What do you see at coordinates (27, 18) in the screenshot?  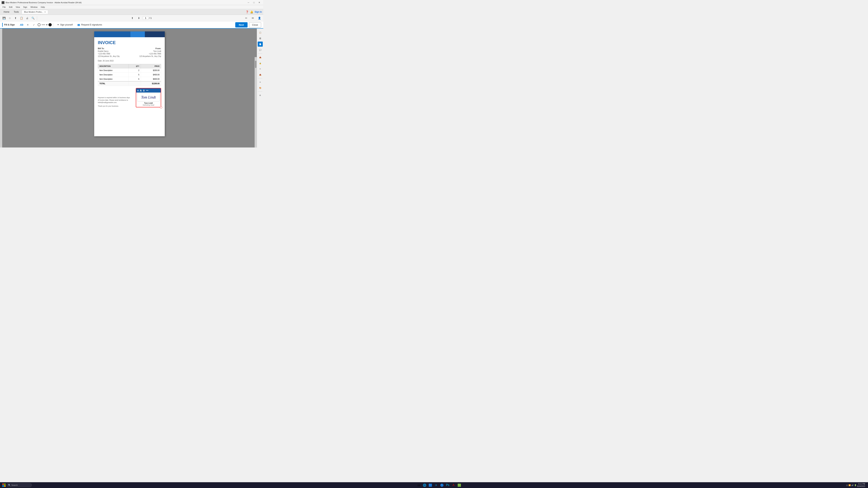 I see `print-button: 🖨` at bounding box center [27, 18].